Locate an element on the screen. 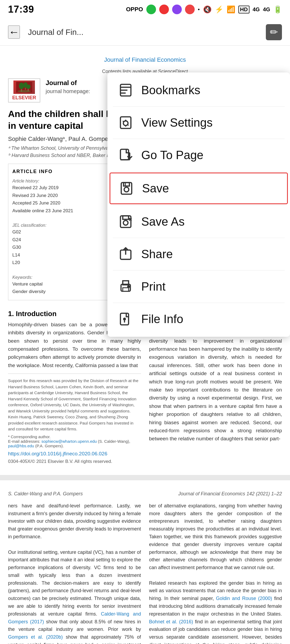 The height and width of the screenshot is (644, 290). save-icon is located at coordinates (126, 188).